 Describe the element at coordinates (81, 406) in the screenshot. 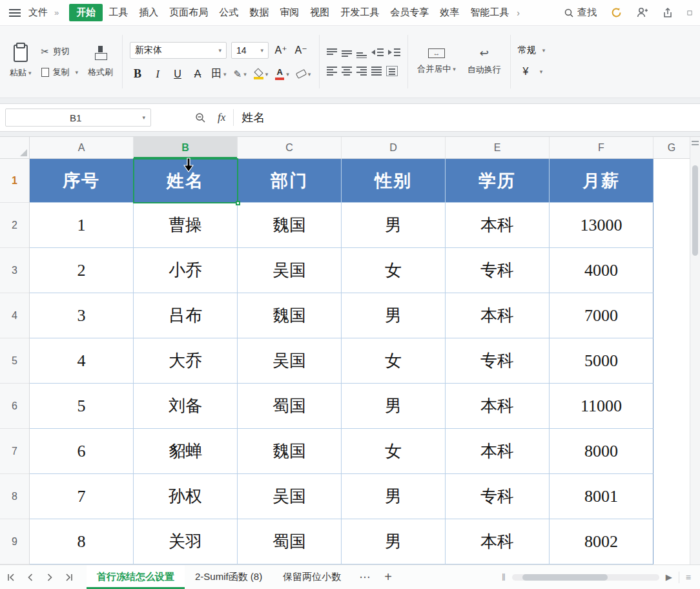

I see `cell-A6: 5` at that location.